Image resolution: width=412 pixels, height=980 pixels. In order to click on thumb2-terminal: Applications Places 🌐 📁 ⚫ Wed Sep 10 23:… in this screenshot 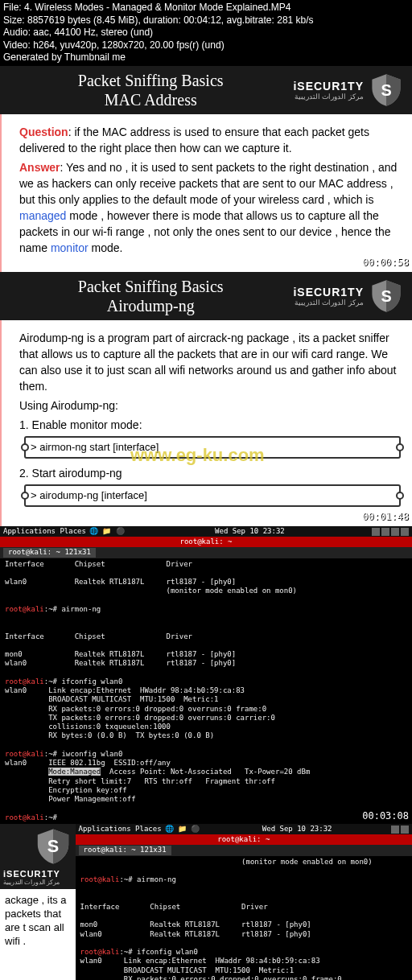, I will do `click(244, 902)`.